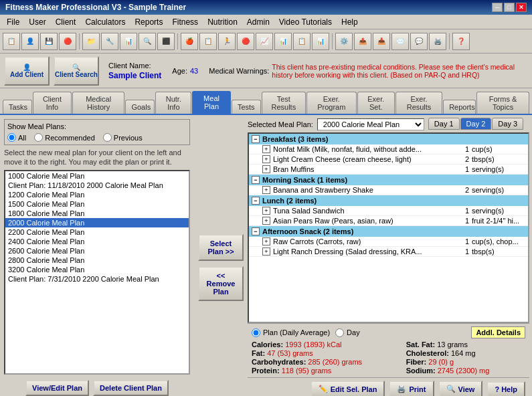 Image resolution: width=532 pixels, height=396 pixels. What do you see at coordinates (97, 270) in the screenshot?
I see `meal-list-item: 3200 Calorie Meal Plan` at bounding box center [97, 270].